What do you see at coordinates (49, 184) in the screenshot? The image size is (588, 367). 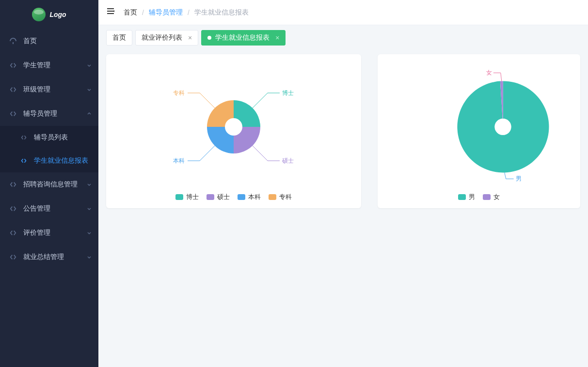 I see `nav-item-recruitment: 招聘咨询信息管理` at bounding box center [49, 184].